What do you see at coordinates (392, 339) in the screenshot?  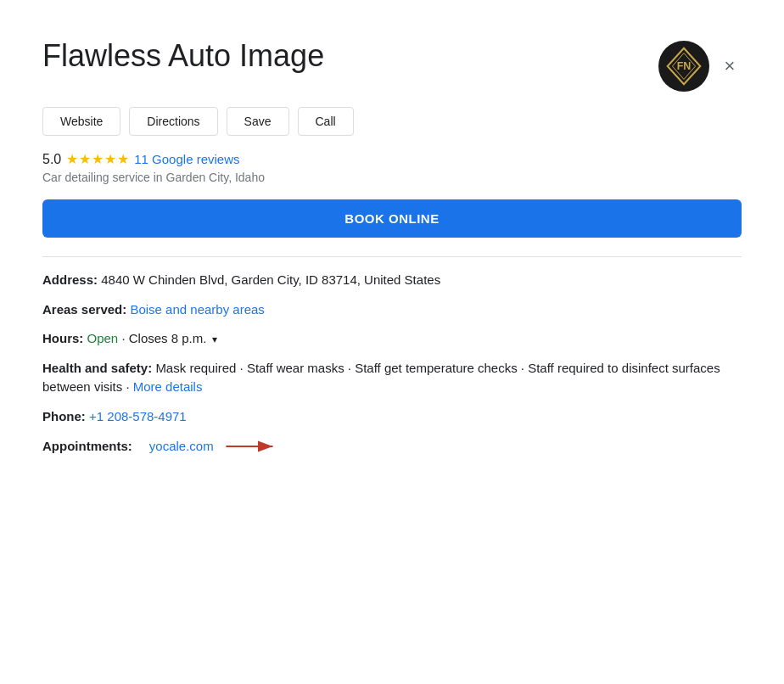 I see `hours-row: Hours: Open · Closes 8 p.m. ▾` at bounding box center [392, 339].